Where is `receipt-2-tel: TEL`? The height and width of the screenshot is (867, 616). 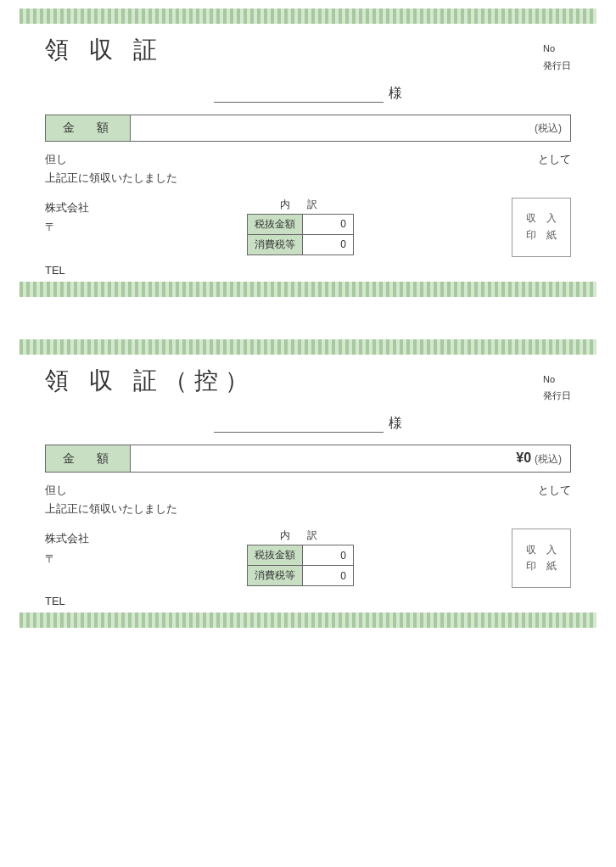 receipt-2-tel: TEL is located at coordinates (308, 601).